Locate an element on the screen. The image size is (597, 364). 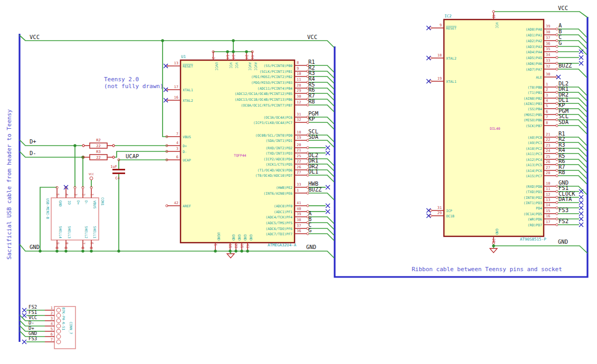
pin-number: 26 is located at coordinates (548, 162).